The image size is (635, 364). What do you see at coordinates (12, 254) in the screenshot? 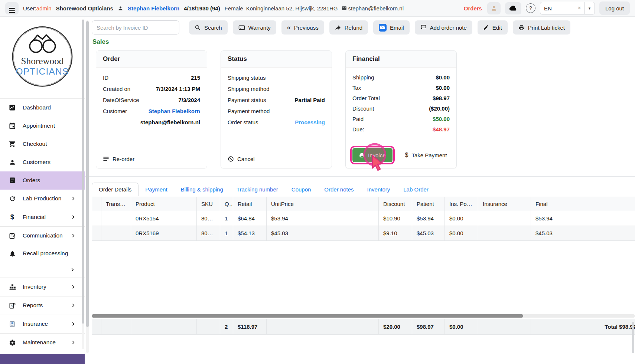
I see `bell-icon` at bounding box center [12, 254].